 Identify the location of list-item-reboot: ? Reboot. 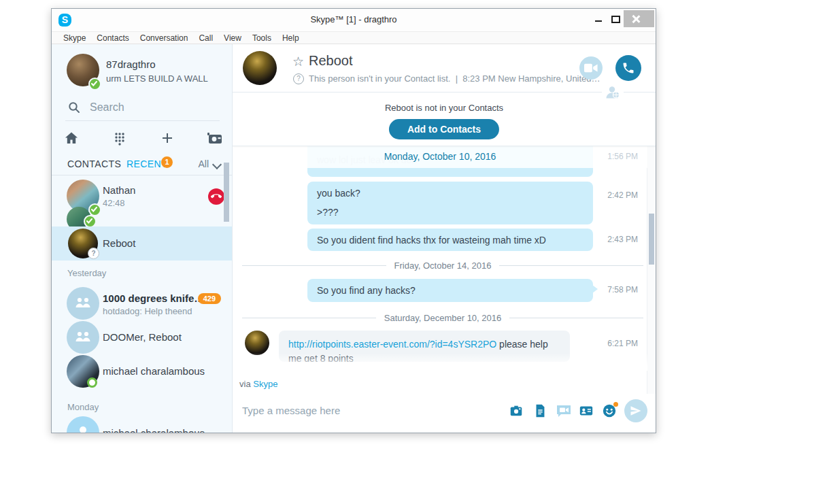
(141, 243).